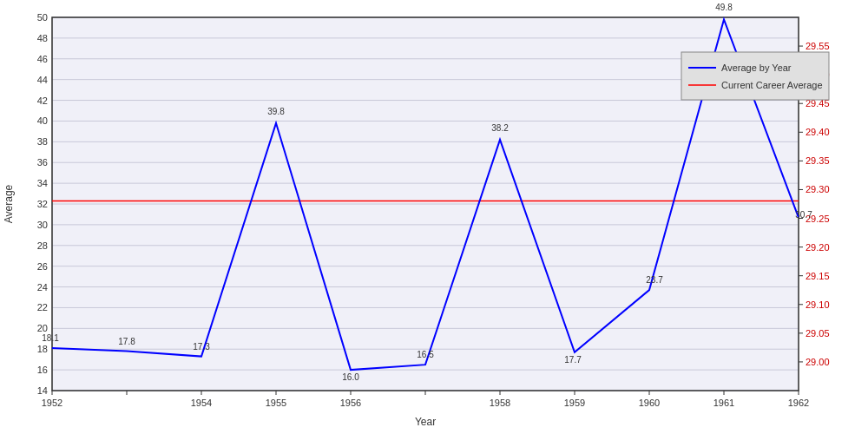 The image size is (868, 434). What do you see at coordinates (43, 80) in the screenshot?
I see `svg-text: 44` at bounding box center [43, 80].